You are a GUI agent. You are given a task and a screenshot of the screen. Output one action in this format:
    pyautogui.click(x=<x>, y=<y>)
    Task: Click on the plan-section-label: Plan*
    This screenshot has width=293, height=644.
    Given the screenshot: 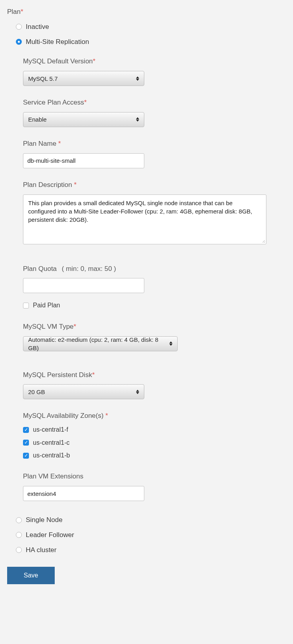 What is the action you would take?
    pyautogui.click(x=147, y=12)
    